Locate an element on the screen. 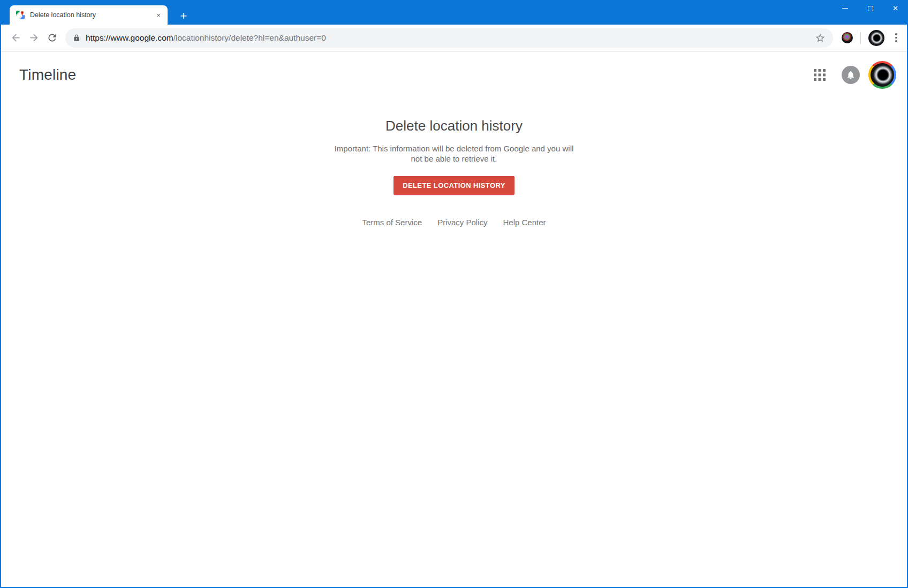  header-icons is located at coordinates (855, 75).